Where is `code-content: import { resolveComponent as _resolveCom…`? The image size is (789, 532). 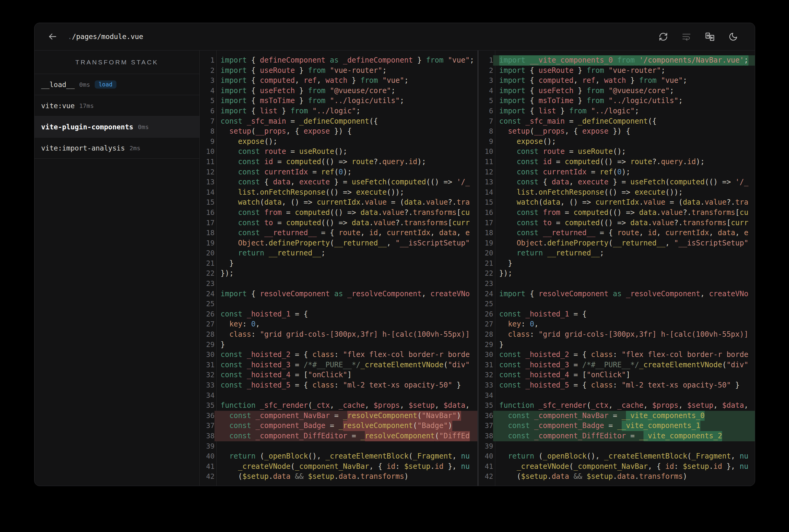 code-content: import { resolveComponent as _resolveCom… is located at coordinates (624, 294).